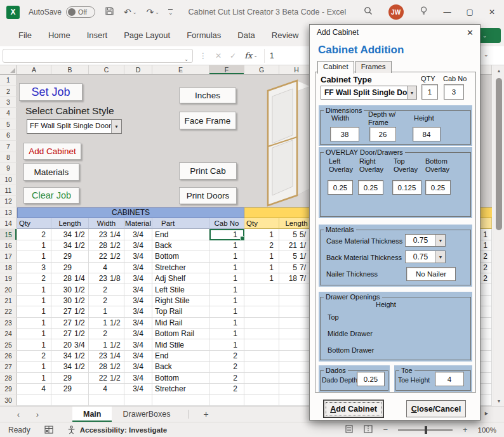 The image size is (504, 437). Describe the element at coordinates (373, 67) in the screenshot. I see `dialog-tab-frames: Frames` at that location.